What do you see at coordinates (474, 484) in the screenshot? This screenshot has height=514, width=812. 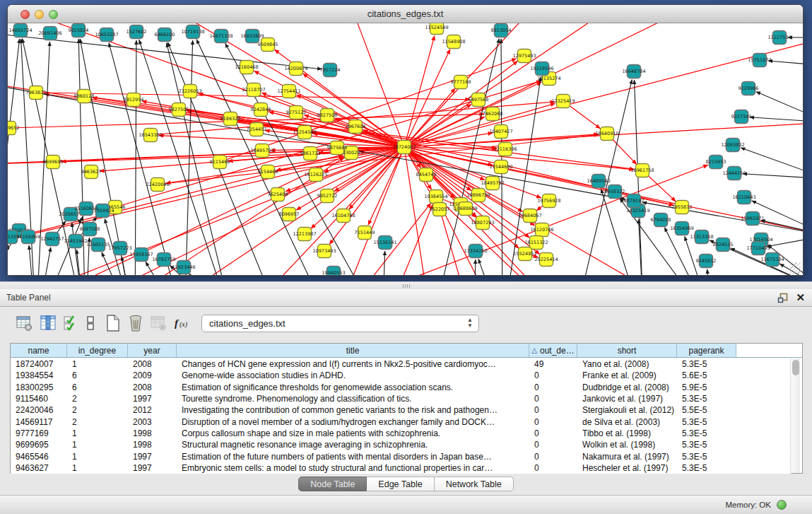 I see `tab-network-table: Network Table` at bounding box center [474, 484].